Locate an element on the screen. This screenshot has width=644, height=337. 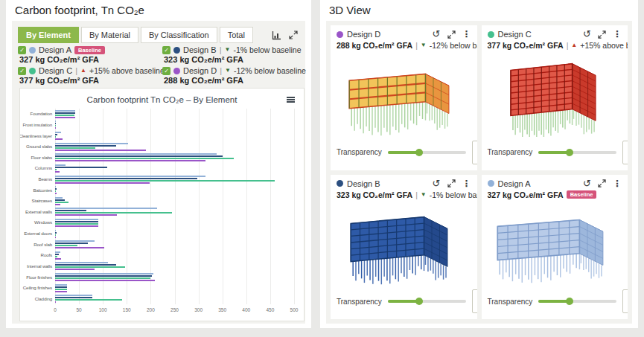
legend-design-name: Design B is located at coordinates (200, 50).